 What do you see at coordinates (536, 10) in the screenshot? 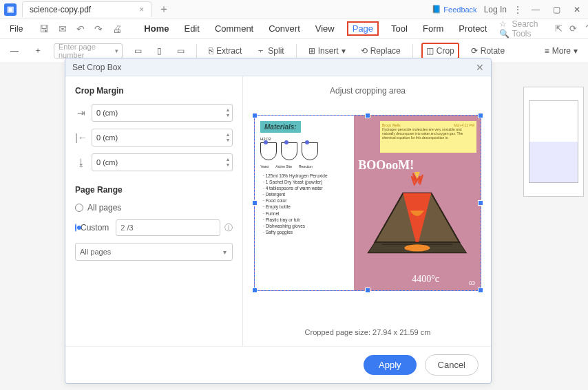
I see `minimize-button: —` at bounding box center [536, 10].